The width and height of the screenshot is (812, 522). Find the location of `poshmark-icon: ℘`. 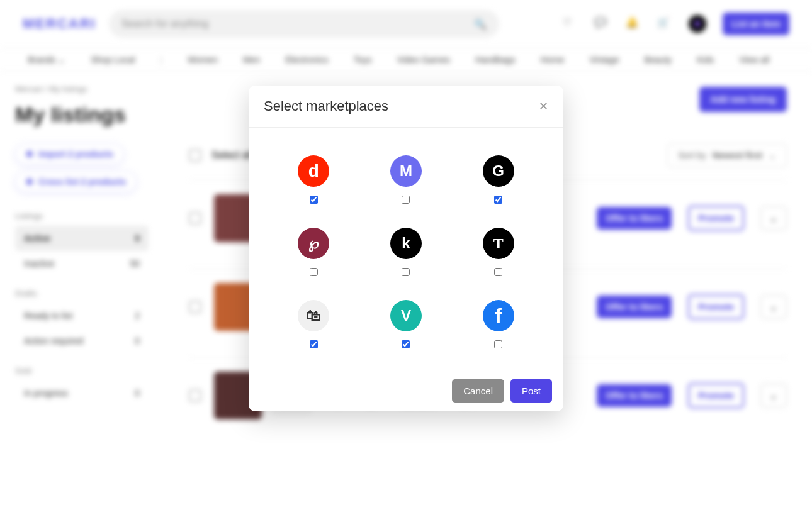

poshmark-icon: ℘ is located at coordinates (313, 243).